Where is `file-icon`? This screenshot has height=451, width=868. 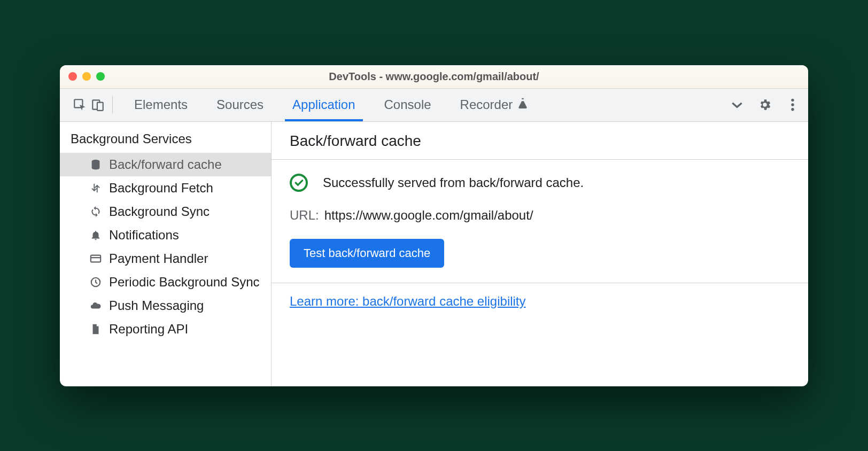 file-icon is located at coordinates (96, 329).